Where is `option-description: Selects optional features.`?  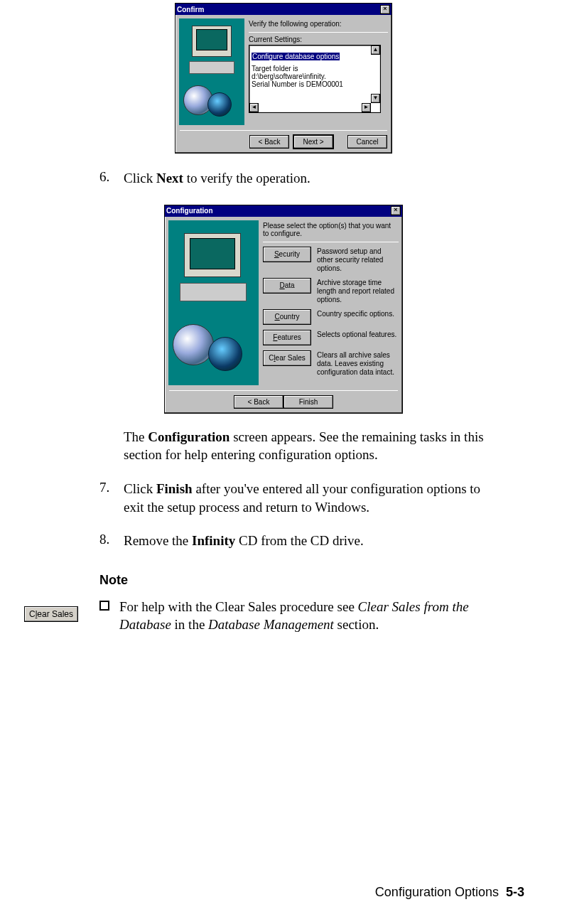 option-description: Selects optional features. is located at coordinates (357, 334).